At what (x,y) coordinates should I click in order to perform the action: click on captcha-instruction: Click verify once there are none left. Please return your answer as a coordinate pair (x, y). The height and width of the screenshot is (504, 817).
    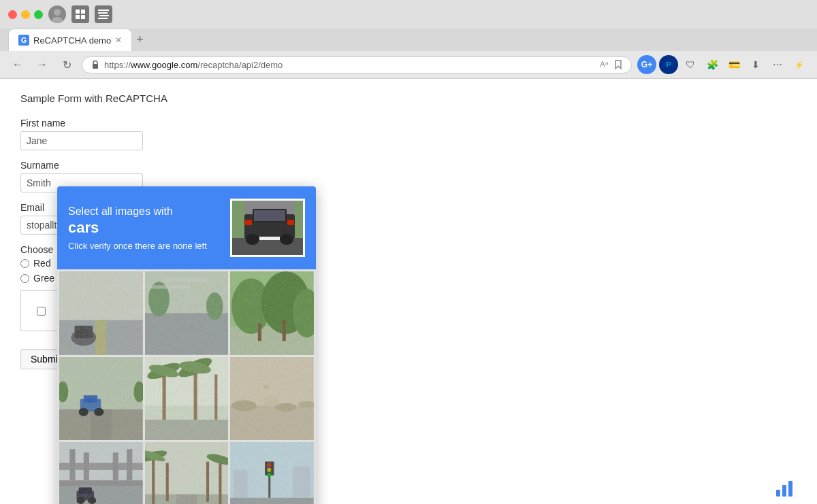
    Looking at the image, I should click on (146, 246).